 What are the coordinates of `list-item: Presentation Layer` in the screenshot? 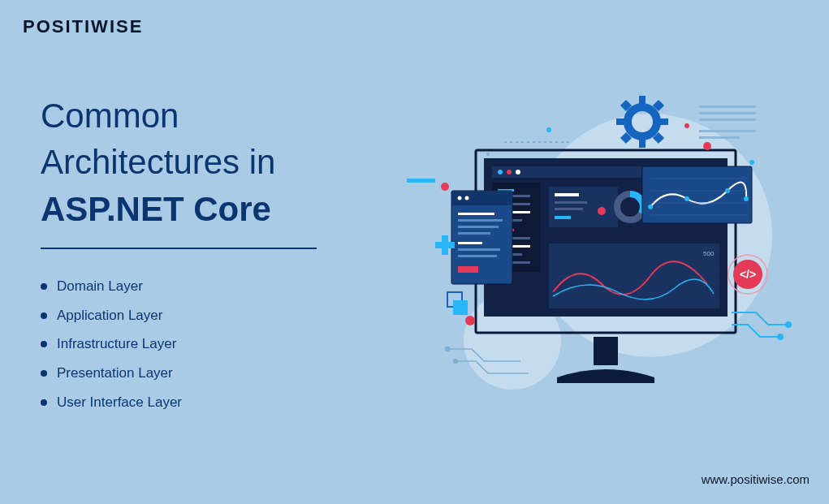 It's located at (203, 373).